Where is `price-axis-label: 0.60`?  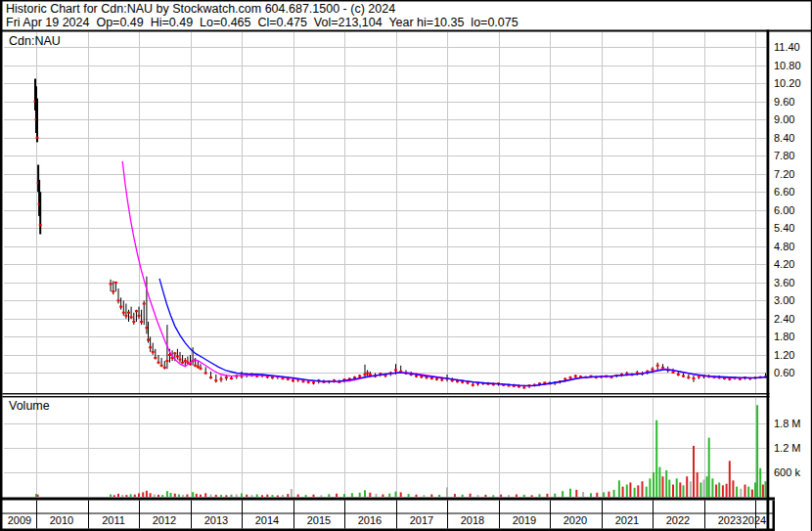 price-axis-label: 0.60 is located at coordinates (785, 374).